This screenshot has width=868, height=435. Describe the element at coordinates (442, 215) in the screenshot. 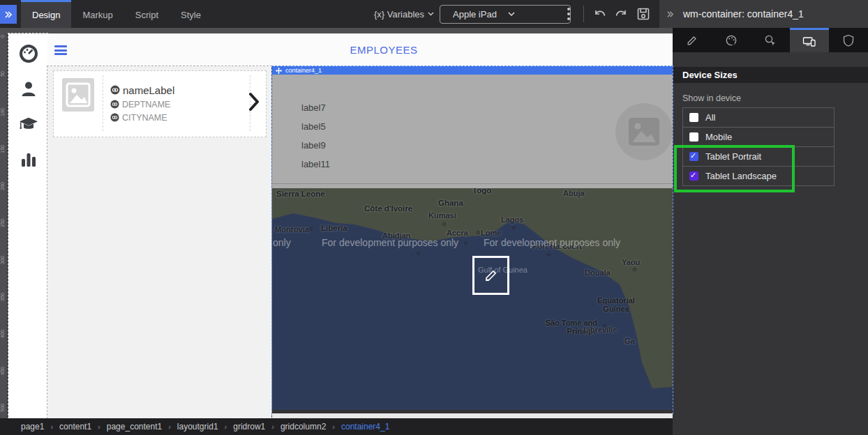

I see `map-label: Kumasi` at that location.